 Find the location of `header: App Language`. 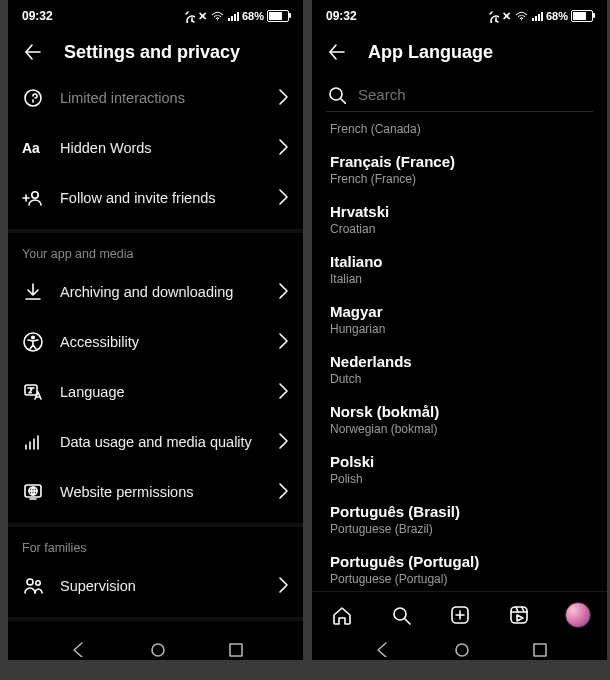

header: App Language is located at coordinates (460, 51).